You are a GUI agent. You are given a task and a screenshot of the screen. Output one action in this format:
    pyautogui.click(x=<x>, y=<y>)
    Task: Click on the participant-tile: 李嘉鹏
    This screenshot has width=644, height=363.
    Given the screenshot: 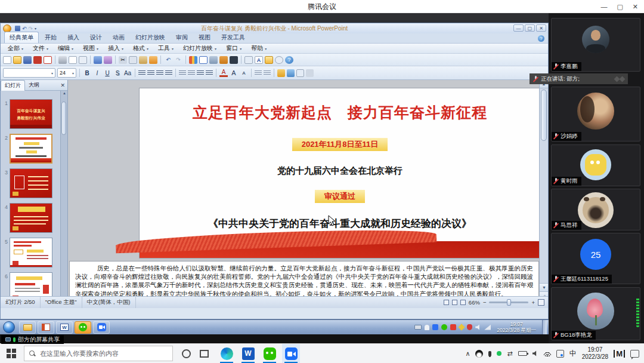 What is the action you would take?
    pyautogui.click(x=596, y=45)
    